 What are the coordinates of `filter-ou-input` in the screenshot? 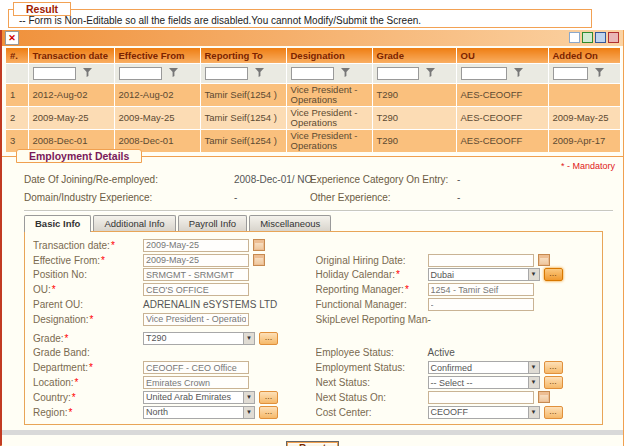 It's located at (484, 74).